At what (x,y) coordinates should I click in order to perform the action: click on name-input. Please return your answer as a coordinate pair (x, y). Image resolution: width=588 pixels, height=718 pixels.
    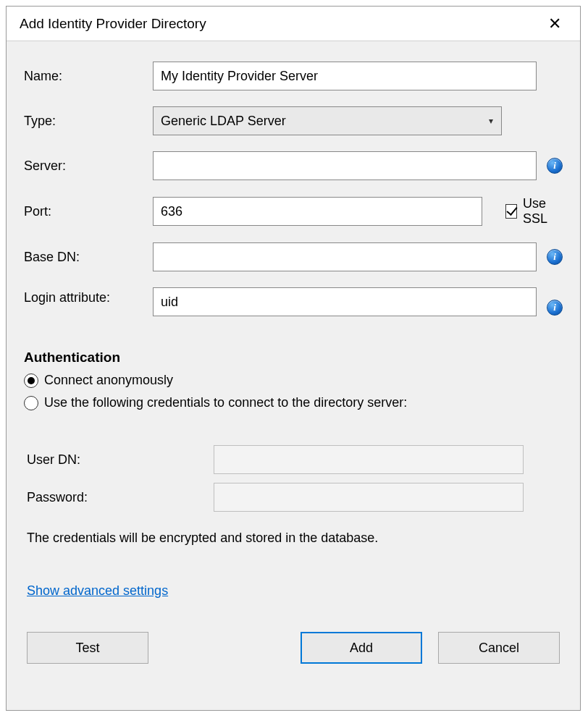
    Looking at the image, I should click on (345, 76).